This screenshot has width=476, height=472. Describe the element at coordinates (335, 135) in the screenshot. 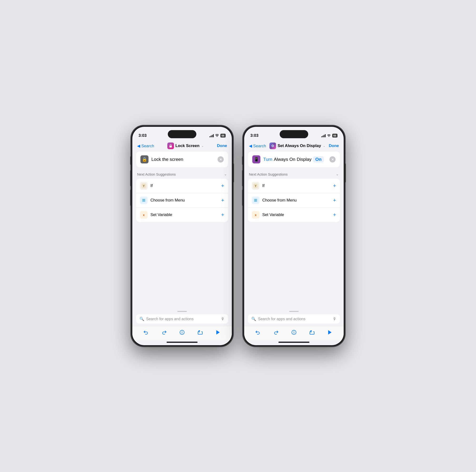

I see `battery-icon-2: 66` at that location.